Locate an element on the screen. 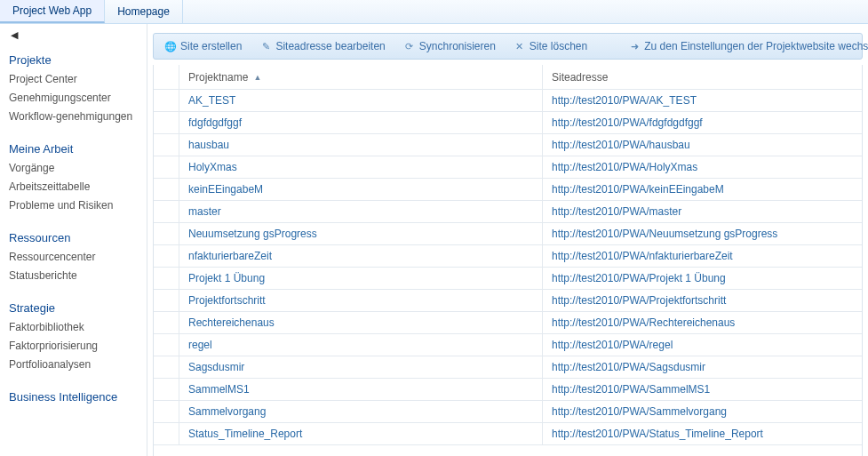 The height and width of the screenshot is (456, 868). site-address-link: http://test2010/PWA/master is located at coordinates (617, 212).